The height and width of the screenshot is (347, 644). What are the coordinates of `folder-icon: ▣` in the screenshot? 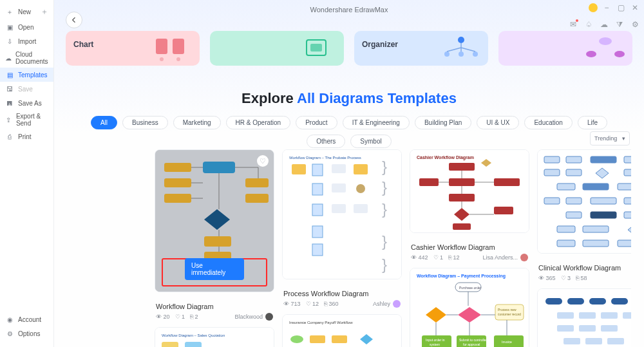 It's located at (10, 27).